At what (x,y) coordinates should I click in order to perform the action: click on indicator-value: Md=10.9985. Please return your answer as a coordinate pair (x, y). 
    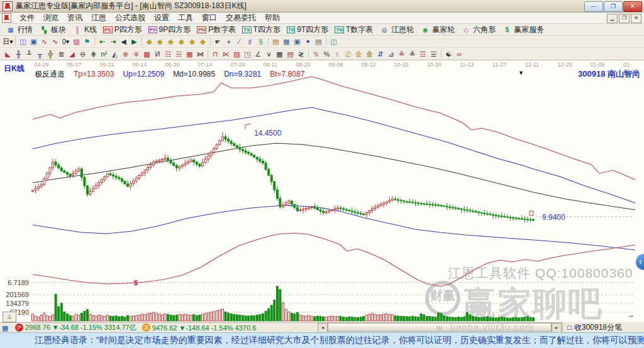
    Looking at the image, I should click on (194, 74).